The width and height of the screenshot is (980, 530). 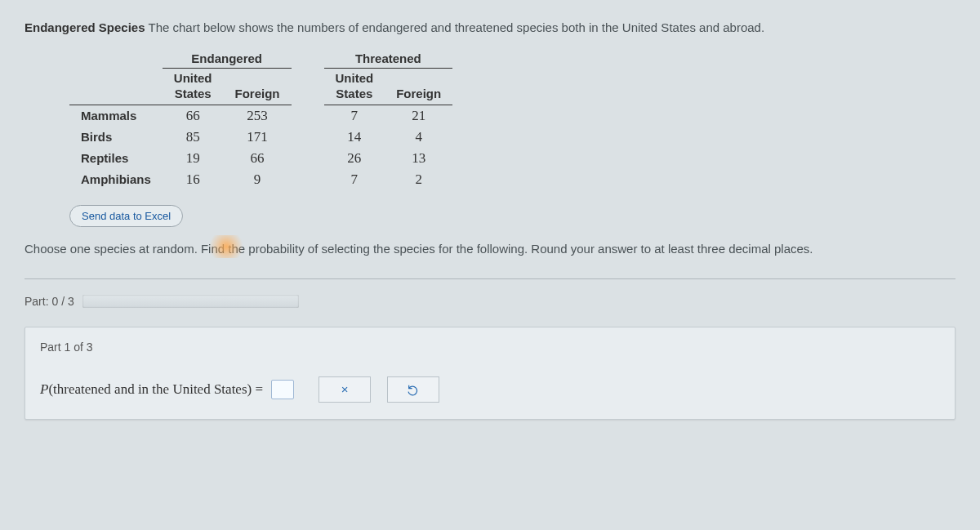 What do you see at coordinates (490, 248) in the screenshot?
I see `instruction-text: Choose one species at random. Find the p…` at bounding box center [490, 248].